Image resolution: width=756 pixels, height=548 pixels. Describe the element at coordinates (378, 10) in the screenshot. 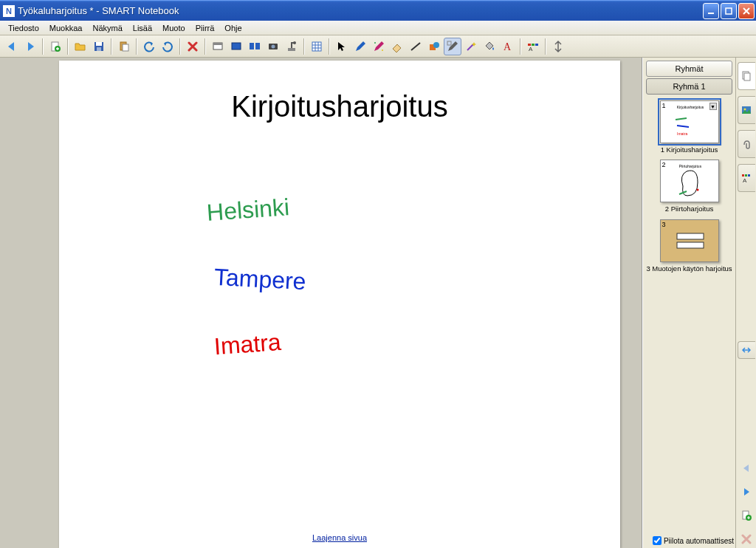

I see `titlebar: N Työkaluharjoitus * - SMART Notebook` at that location.